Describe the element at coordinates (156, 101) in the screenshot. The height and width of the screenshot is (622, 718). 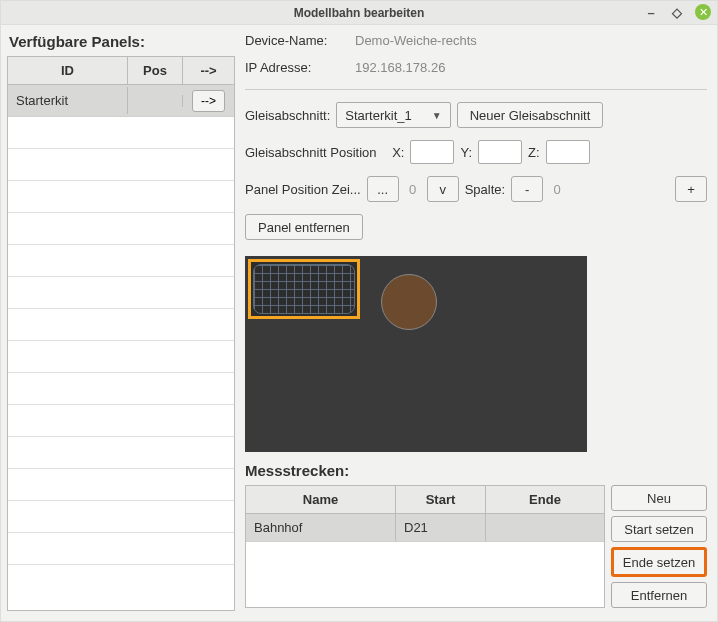
I see `panel-pos-cell` at that location.